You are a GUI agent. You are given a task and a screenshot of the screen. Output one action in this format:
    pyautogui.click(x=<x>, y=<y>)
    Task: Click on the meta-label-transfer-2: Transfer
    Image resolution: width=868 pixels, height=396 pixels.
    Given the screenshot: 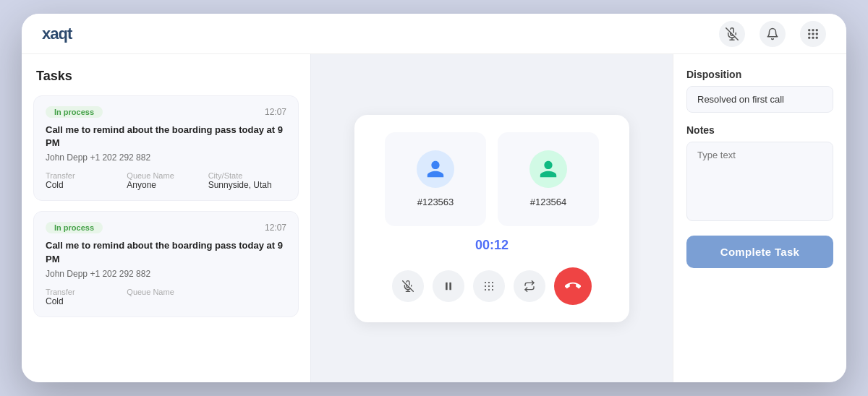 What is the action you would take?
    pyautogui.click(x=85, y=292)
    